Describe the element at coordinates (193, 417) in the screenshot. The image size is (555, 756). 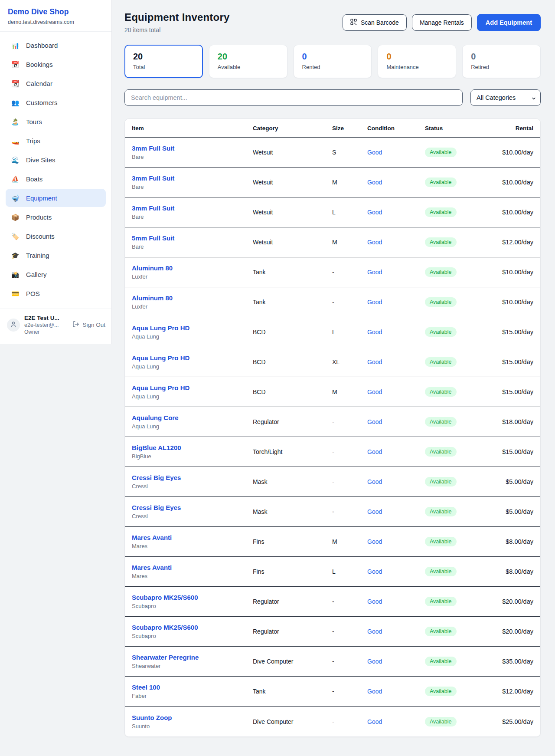
I see `item-name-link: Aqualung Core` at that location.